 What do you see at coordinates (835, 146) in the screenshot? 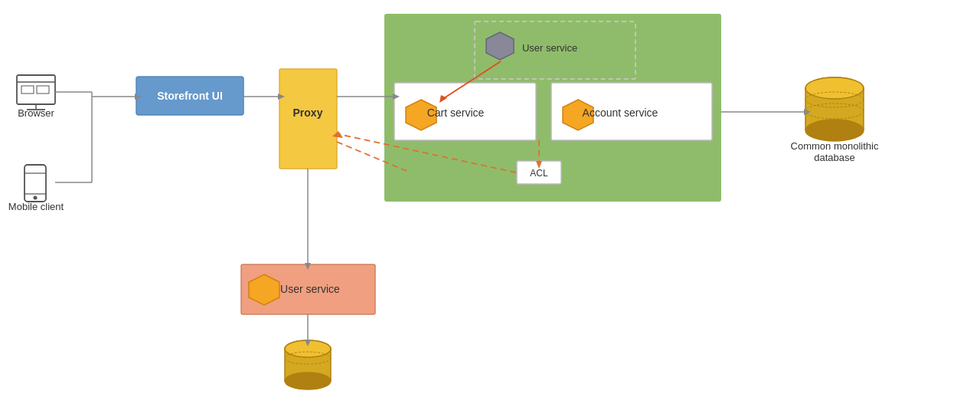
I see `db-right-label-1: Common monolithic` at bounding box center [835, 146].